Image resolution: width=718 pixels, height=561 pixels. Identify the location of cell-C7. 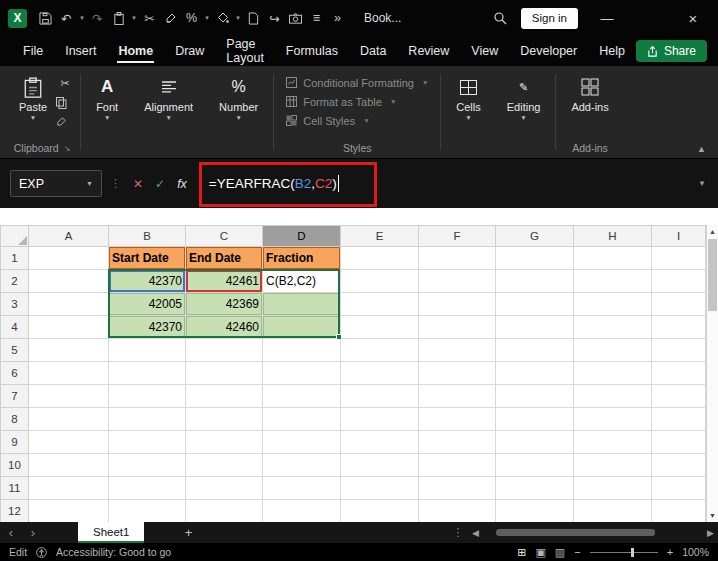
(224, 396).